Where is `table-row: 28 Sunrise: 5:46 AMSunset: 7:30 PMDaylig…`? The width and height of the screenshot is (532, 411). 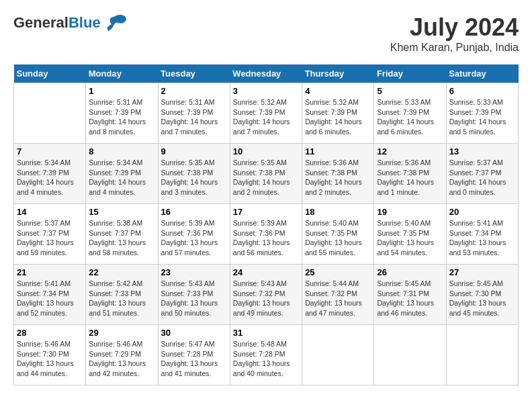 table-row: 28 Sunrise: 5:46 AMSunset: 7:30 PMDaylig… is located at coordinates (50, 355).